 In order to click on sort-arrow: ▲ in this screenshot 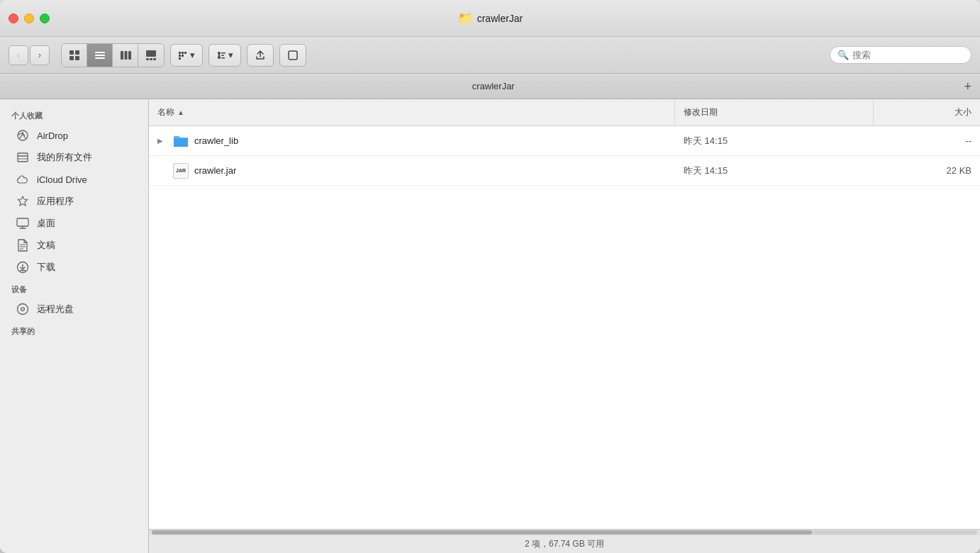, I will do `click(181, 112)`.